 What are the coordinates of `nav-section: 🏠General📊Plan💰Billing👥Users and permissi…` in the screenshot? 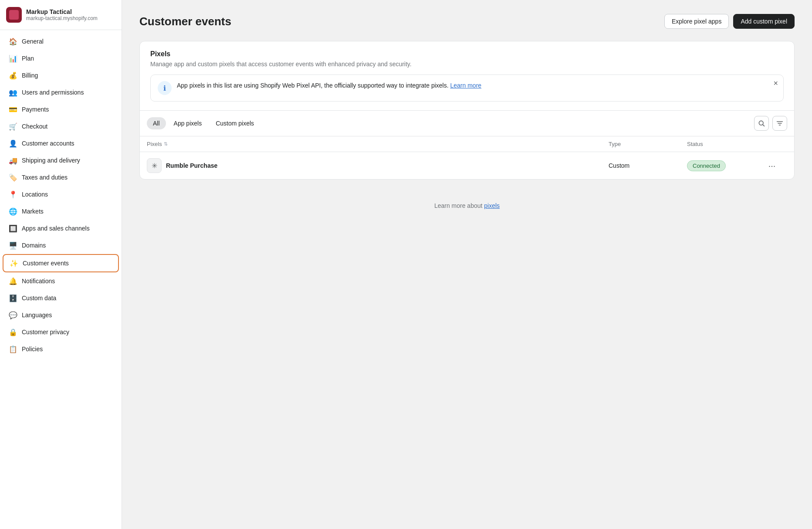 It's located at (61, 195).